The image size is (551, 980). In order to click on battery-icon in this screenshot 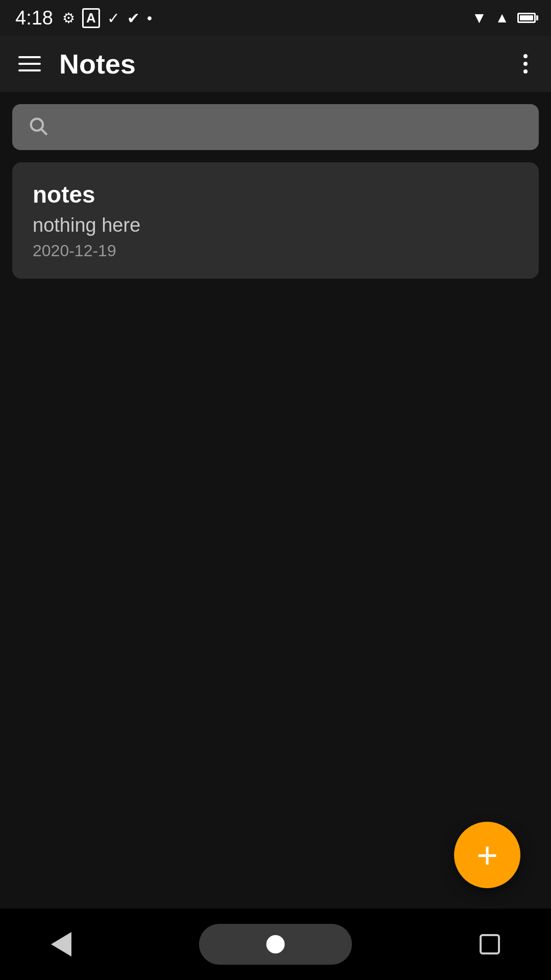, I will do `click(527, 18)`.